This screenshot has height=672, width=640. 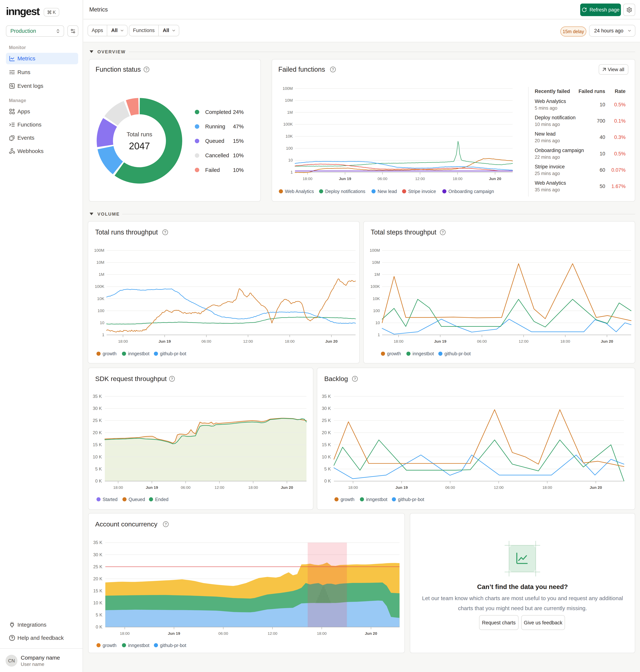 What do you see at coordinates (215, 126) in the screenshot?
I see `svg-text: Running` at bounding box center [215, 126].